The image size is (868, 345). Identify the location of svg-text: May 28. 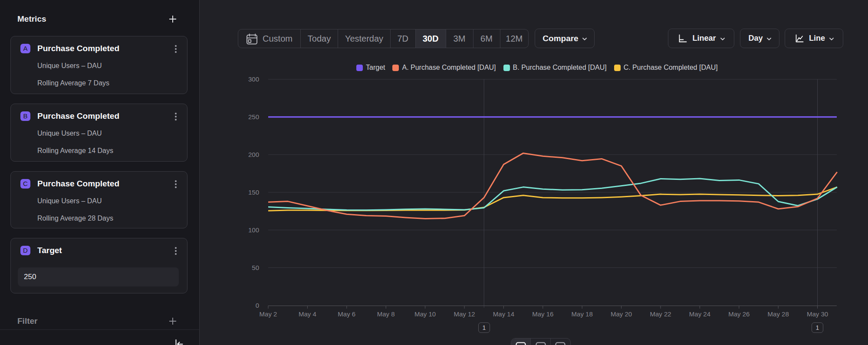
(779, 314).